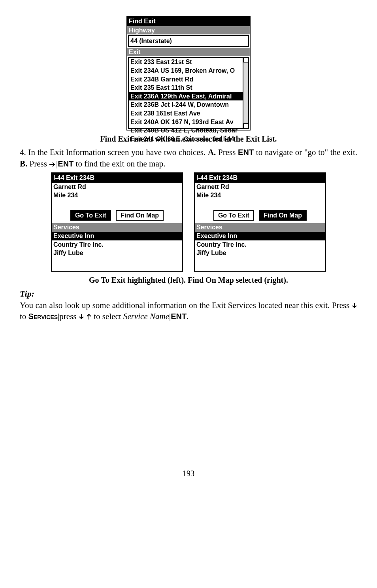  What do you see at coordinates (43, 316) in the screenshot?
I see `key-services: Services` at bounding box center [43, 316].